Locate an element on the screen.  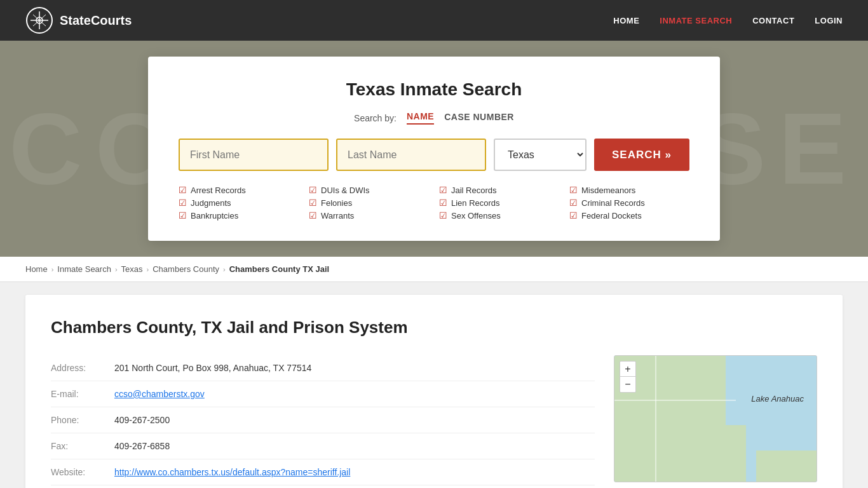
phone-label: Phone: is located at coordinates (83, 420).